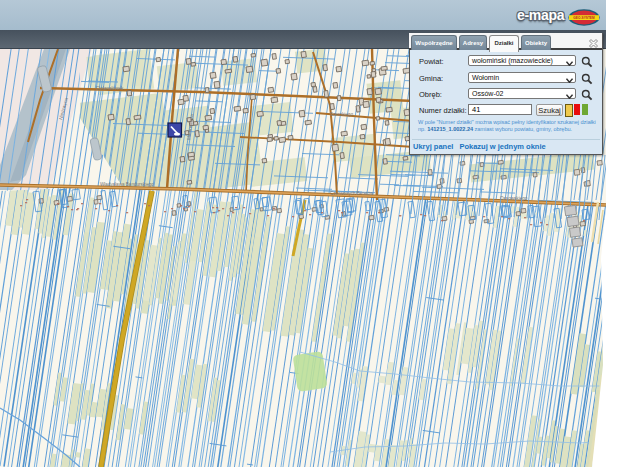 This screenshot has height=467, width=640. Describe the element at coordinates (584, 18) in the screenshot. I see `svg-text: GEO-SYSTEM` at that location.